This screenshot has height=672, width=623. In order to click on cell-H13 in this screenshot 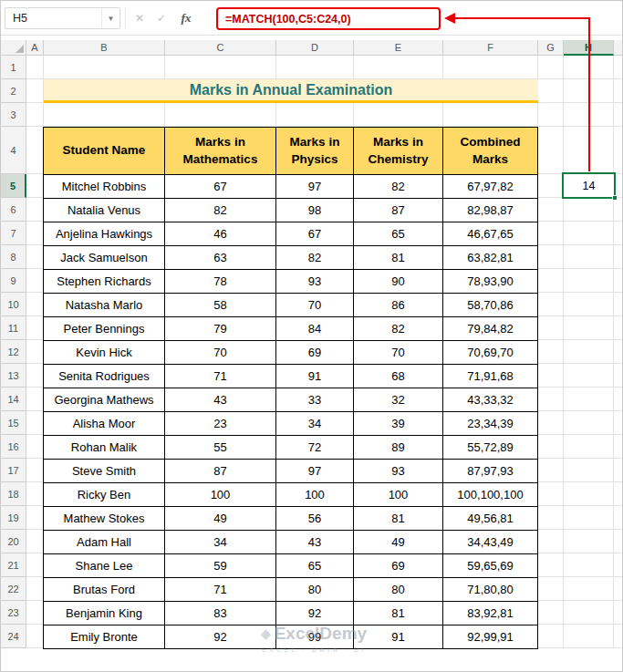, I will do `click(589, 376)`.